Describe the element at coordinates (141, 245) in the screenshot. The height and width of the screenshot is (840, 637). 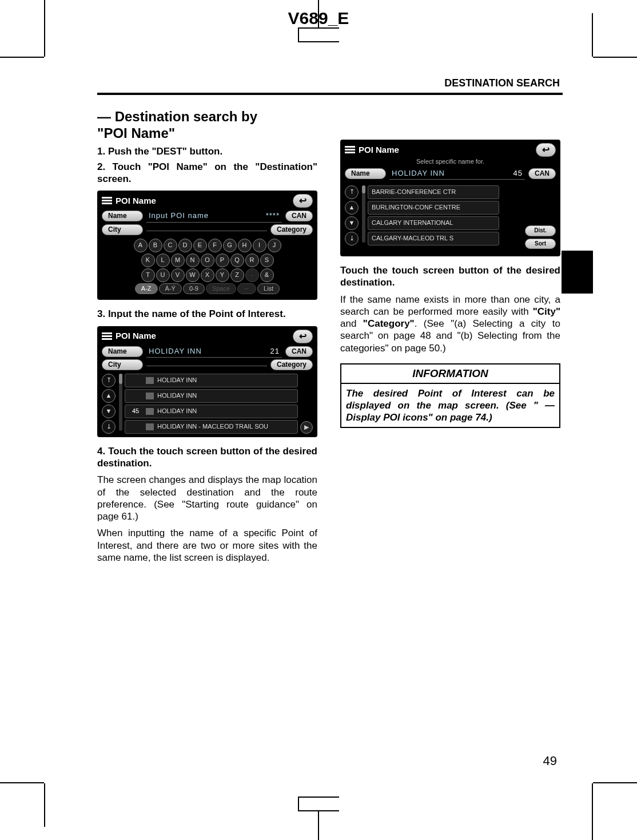
I see `key-a: A` at that location.